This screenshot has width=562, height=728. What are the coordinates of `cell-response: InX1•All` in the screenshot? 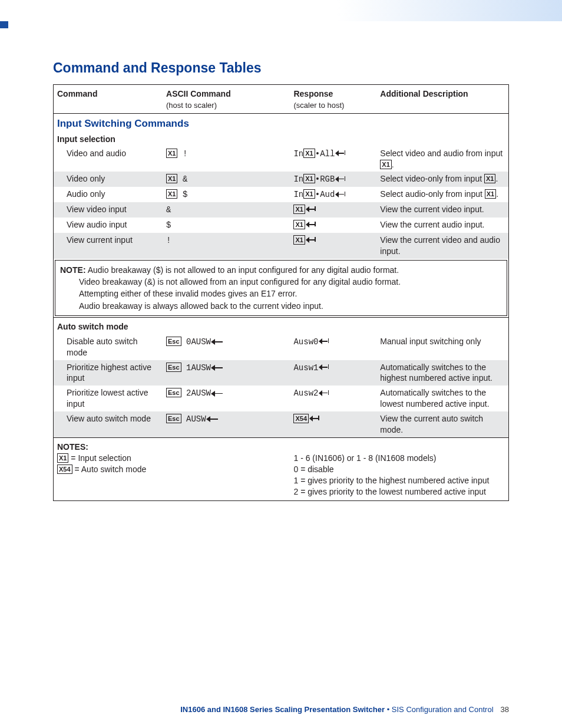 It's located at (333, 159).